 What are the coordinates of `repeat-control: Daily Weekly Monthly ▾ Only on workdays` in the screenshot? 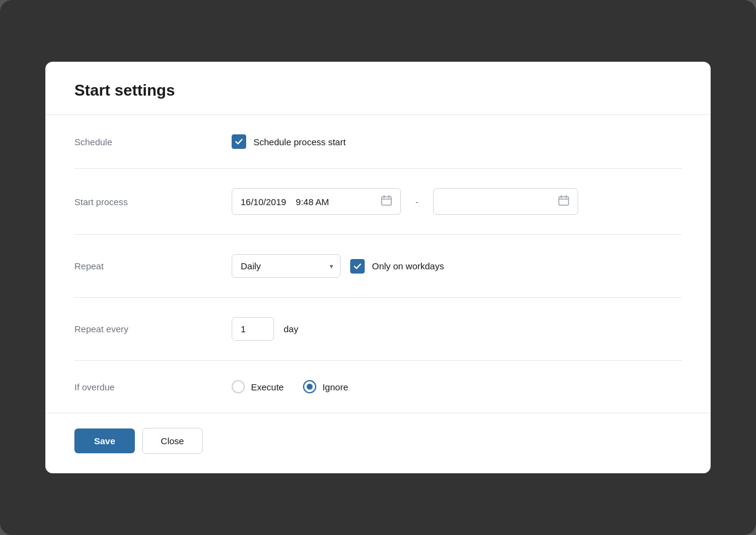 It's located at (457, 266).